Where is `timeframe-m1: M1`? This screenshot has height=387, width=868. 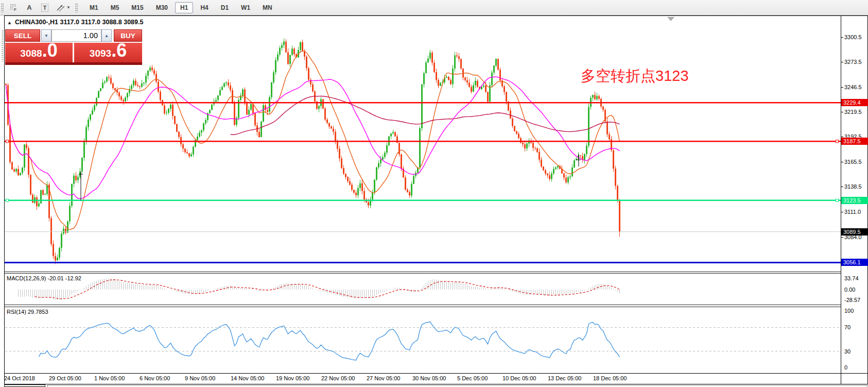 timeframe-m1: M1 is located at coordinates (94, 8).